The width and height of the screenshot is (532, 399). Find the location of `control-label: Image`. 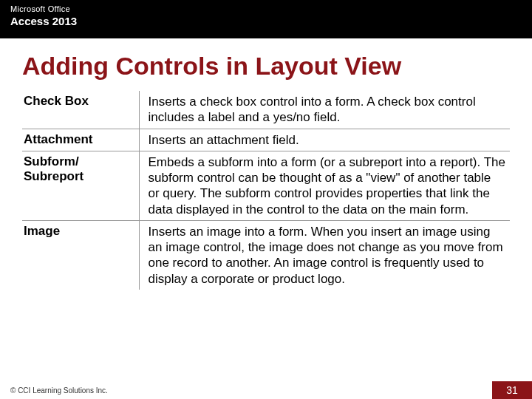

control-label: Image is located at coordinates (81, 255).